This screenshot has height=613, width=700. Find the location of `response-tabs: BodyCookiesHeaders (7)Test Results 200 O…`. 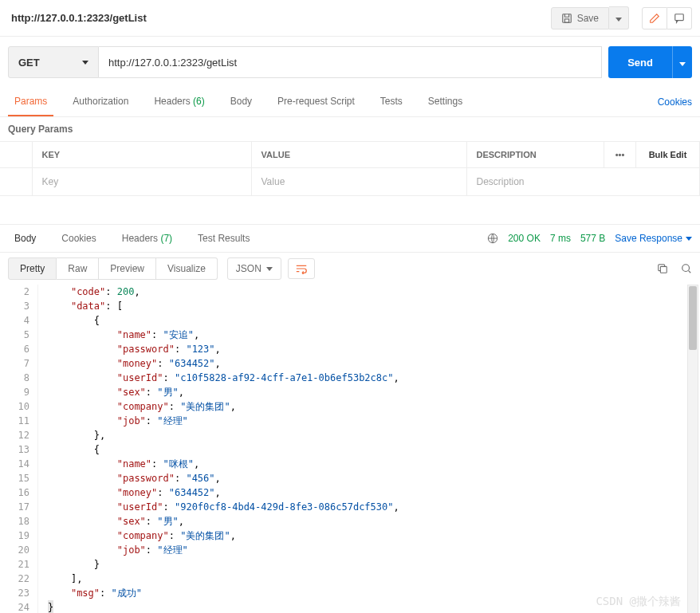

response-tabs: BodyCookiesHeaders (7)Test Results 200 O… is located at coordinates (350, 239).